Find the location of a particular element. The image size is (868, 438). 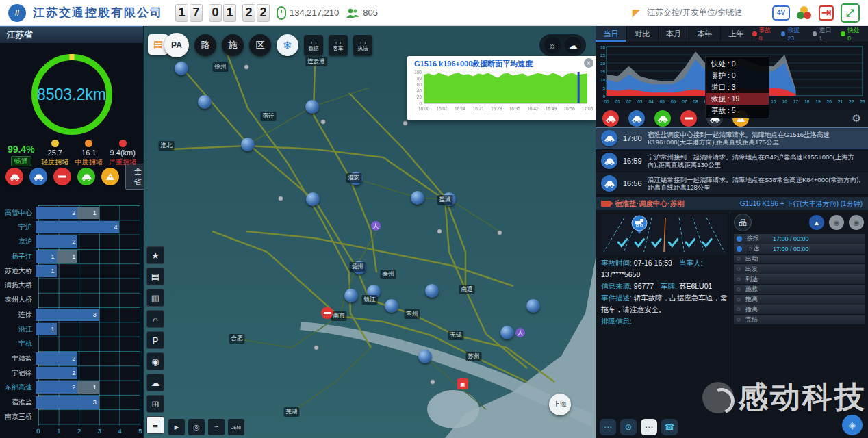

badge-icon-1: ◉ is located at coordinates (837, 222).